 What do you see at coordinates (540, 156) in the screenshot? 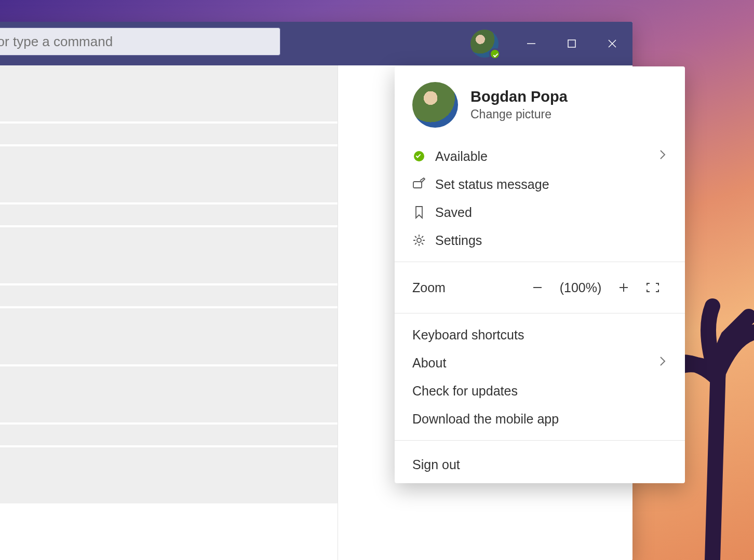
I see `status-menu-item: Available` at bounding box center [540, 156].